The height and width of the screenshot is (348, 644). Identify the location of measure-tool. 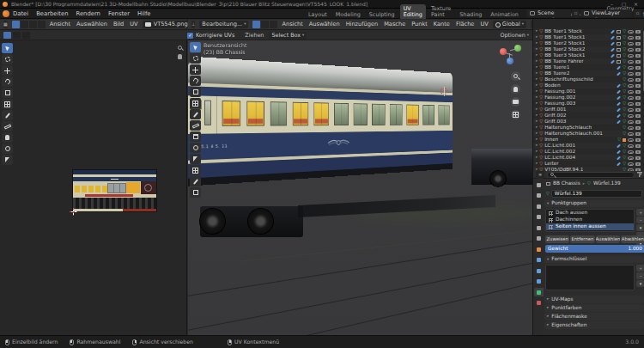
(196, 125).